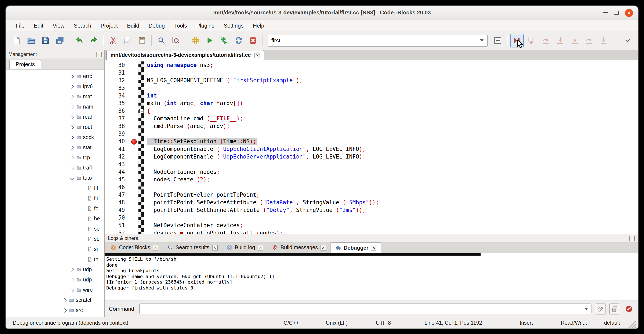 The image size is (644, 334). Describe the element at coordinates (210, 41) in the screenshot. I see `run-button` at that location.